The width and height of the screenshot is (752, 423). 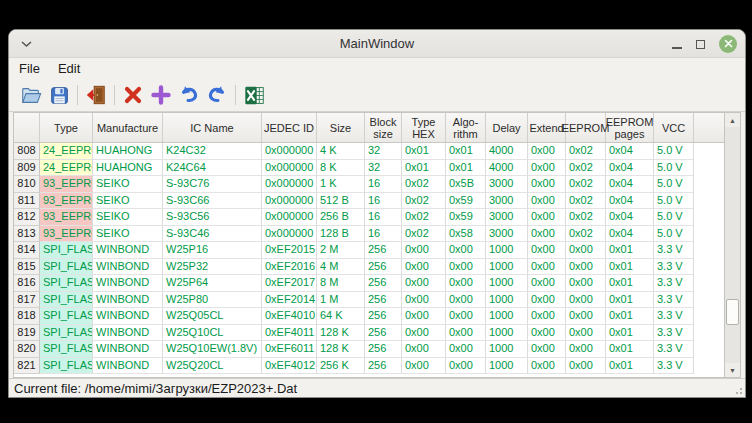 I want to click on column-header: Block size, so click(x=384, y=128).